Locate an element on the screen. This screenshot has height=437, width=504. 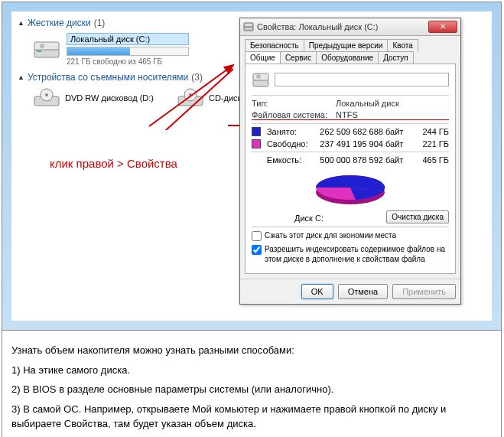
capacity-label: Емкость: is located at coordinates (294, 160).